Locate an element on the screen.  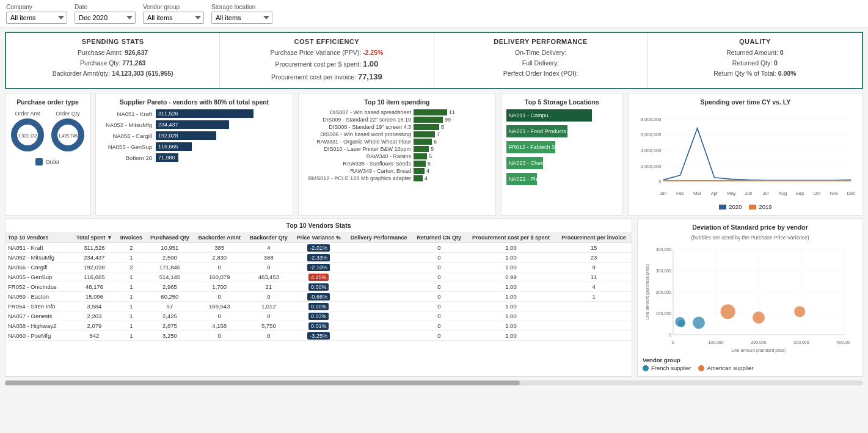
pareto-bars: NA051 - Kraft311,526NA052 - MitsuMfg234,… is located at coordinates (194, 136).